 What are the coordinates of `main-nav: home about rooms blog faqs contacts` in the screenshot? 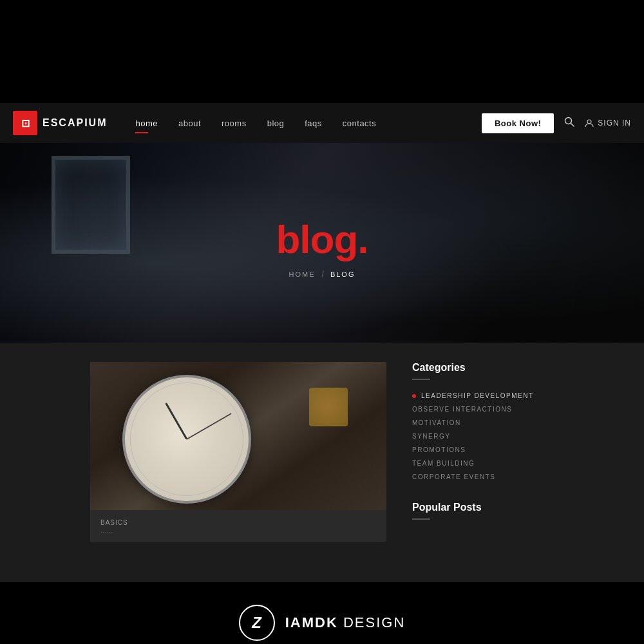 It's located at (304, 124).